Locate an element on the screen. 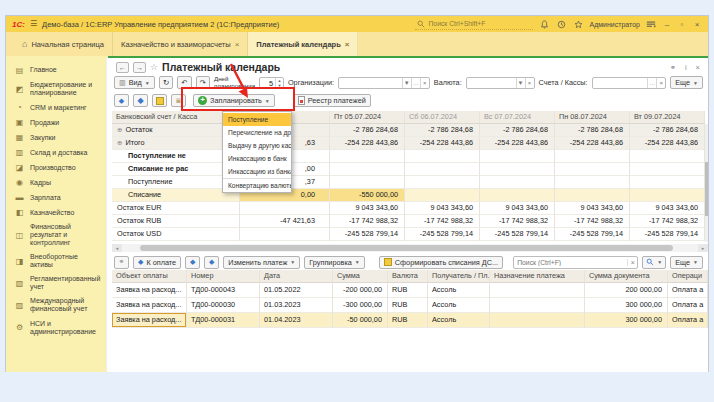 The image size is (714, 402). sidebar-item-CRM и маркетинг: ◔CRM и маркетинг is located at coordinates (56, 108).